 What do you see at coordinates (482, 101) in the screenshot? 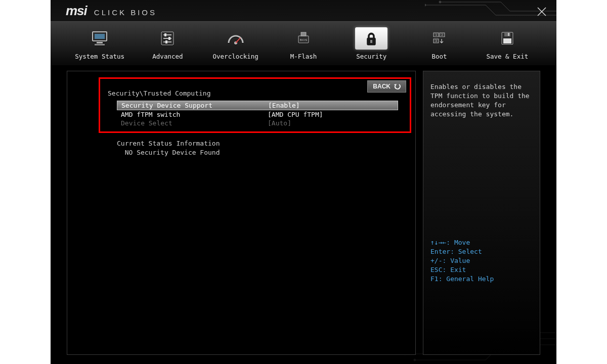
I see `help-text: Enables or disables the TPM function to …` at bounding box center [482, 101].